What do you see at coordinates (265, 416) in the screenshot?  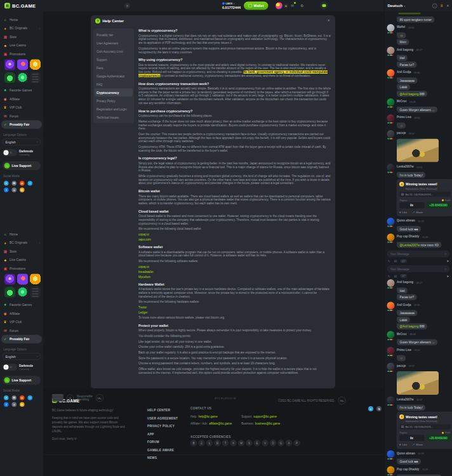 I see `contact-email: support@bc.game` at bounding box center [265, 416].